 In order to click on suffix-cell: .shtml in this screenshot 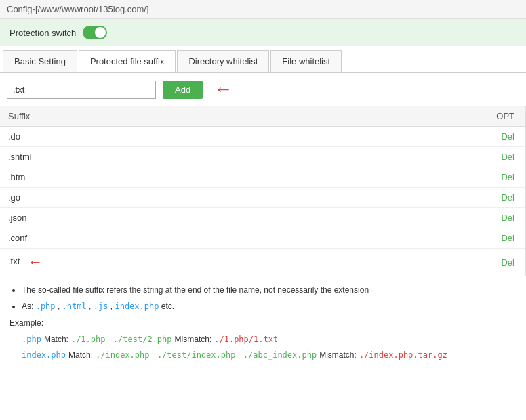, I will do `click(152, 157)`.